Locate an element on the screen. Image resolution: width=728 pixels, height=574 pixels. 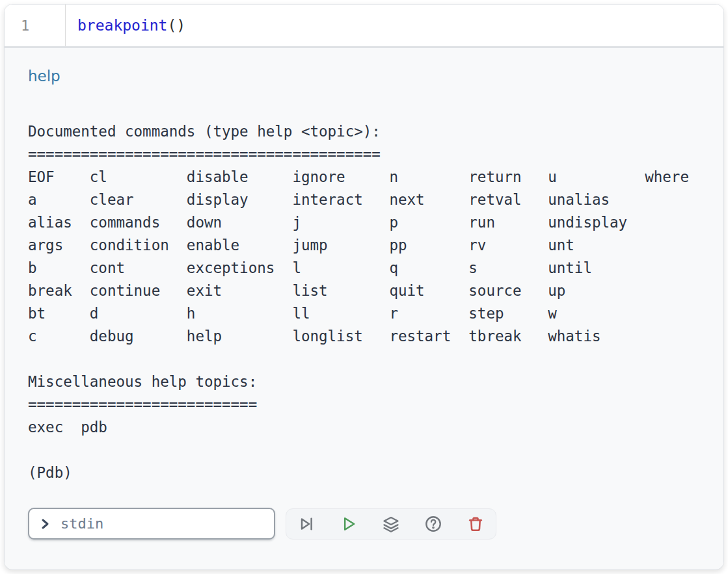
clear-button is located at coordinates (476, 524).